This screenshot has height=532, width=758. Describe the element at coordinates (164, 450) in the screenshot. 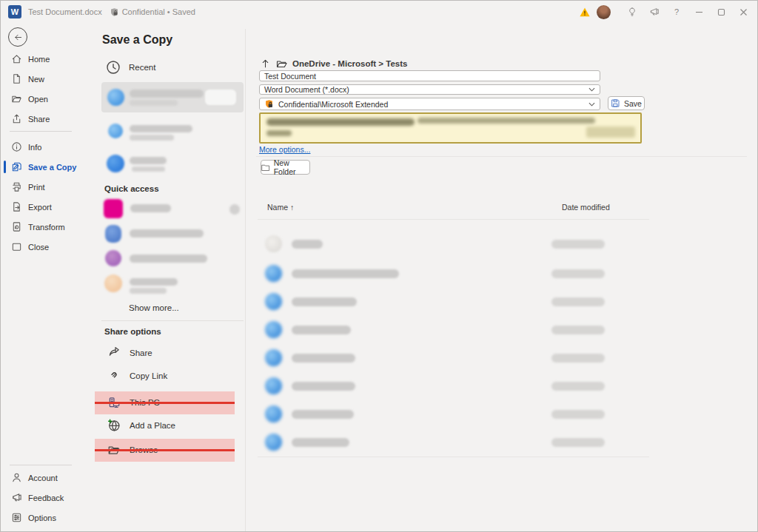

I see `browse-strikethrough` at that location.